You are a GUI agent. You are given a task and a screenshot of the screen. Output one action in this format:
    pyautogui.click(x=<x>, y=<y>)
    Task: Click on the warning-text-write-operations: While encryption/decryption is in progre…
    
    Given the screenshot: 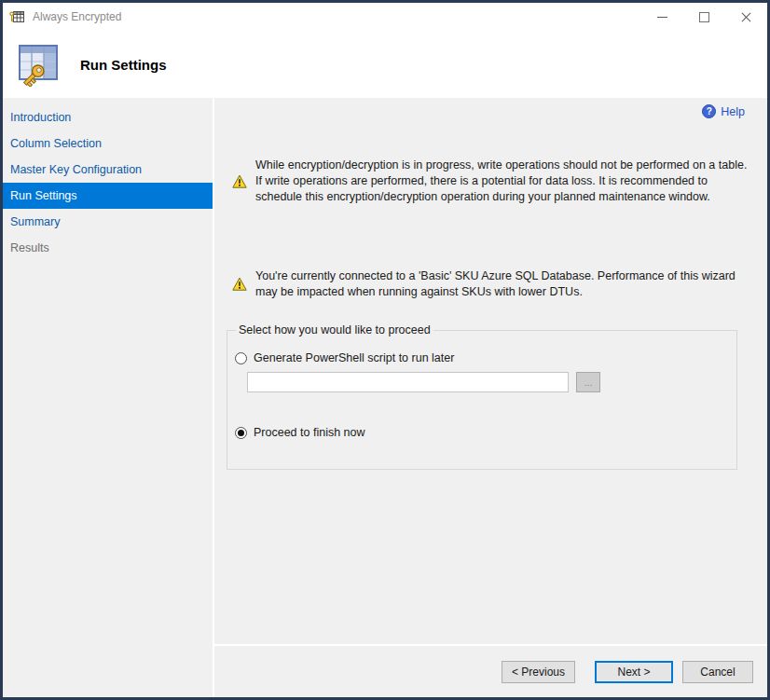 What is the action you would take?
    pyautogui.click(x=502, y=181)
    